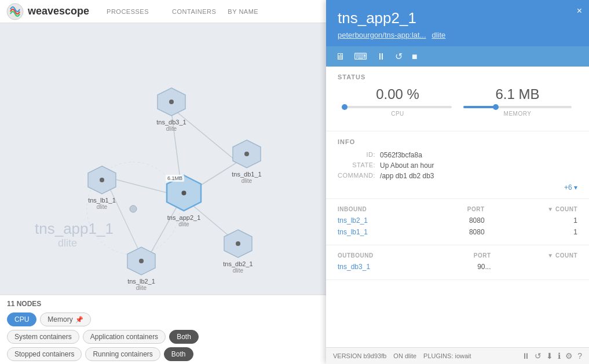 This screenshot has width=589, height=364. I want to click on info-command-val: /app db1 db2 db3, so click(478, 176).